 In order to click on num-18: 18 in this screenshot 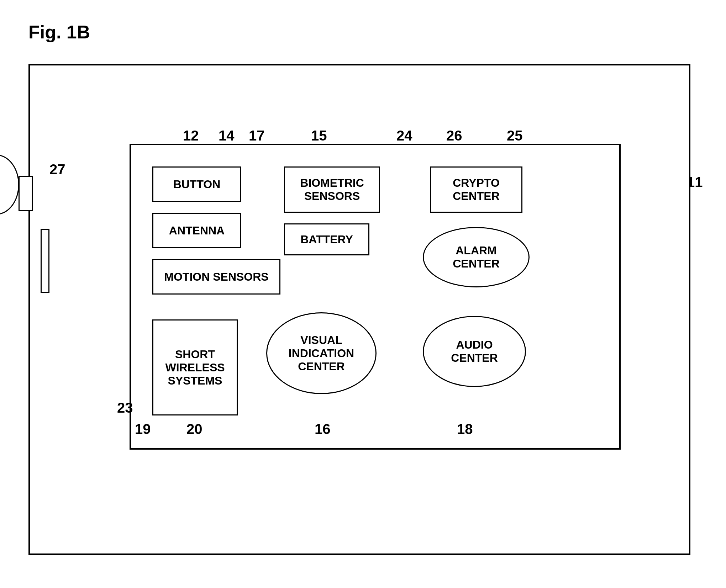, I will do `click(465, 429)`.